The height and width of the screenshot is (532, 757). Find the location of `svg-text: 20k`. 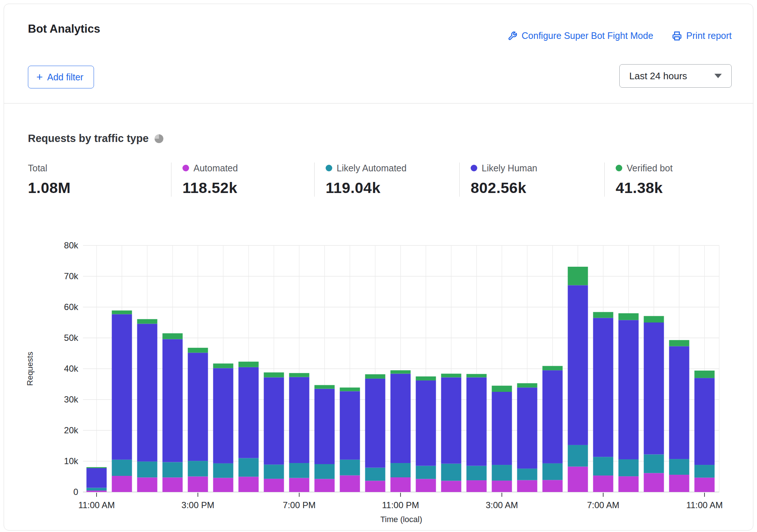

svg-text: 20k is located at coordinates (71, 430).